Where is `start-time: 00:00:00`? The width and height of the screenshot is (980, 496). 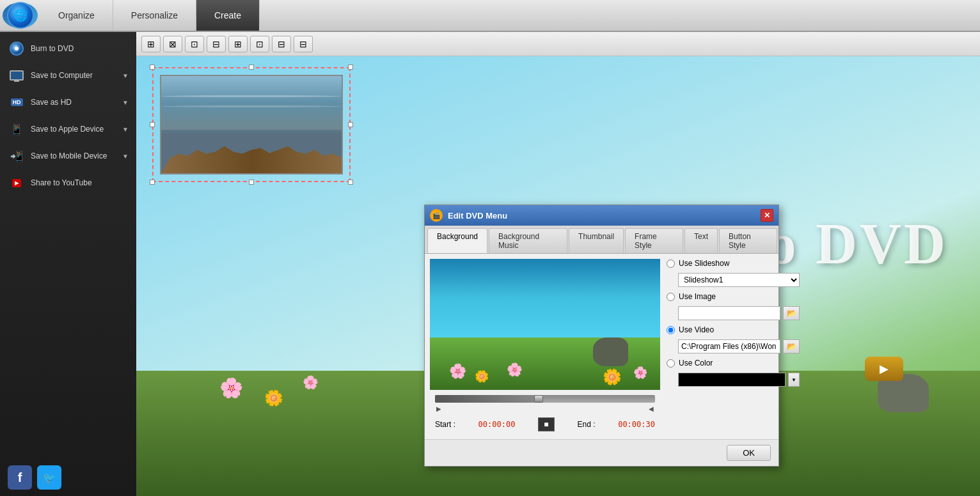 start-time: 00:00:00 is located at coordinates (497, 424).